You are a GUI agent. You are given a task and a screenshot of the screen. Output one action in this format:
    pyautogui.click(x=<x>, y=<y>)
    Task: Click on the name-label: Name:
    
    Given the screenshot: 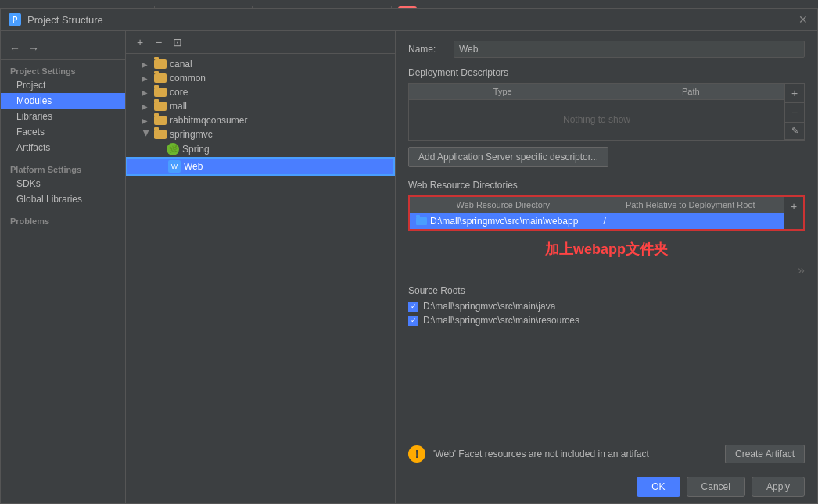 What is the action you would take?
    pyautogui.click(x=428, y=49)
    